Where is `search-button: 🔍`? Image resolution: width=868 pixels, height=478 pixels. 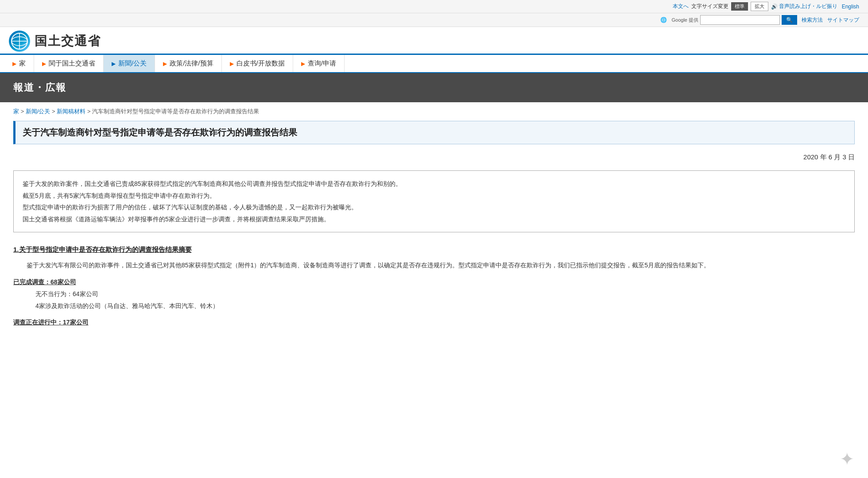
search-button: 🔍 is located at coordinates (789, 20).